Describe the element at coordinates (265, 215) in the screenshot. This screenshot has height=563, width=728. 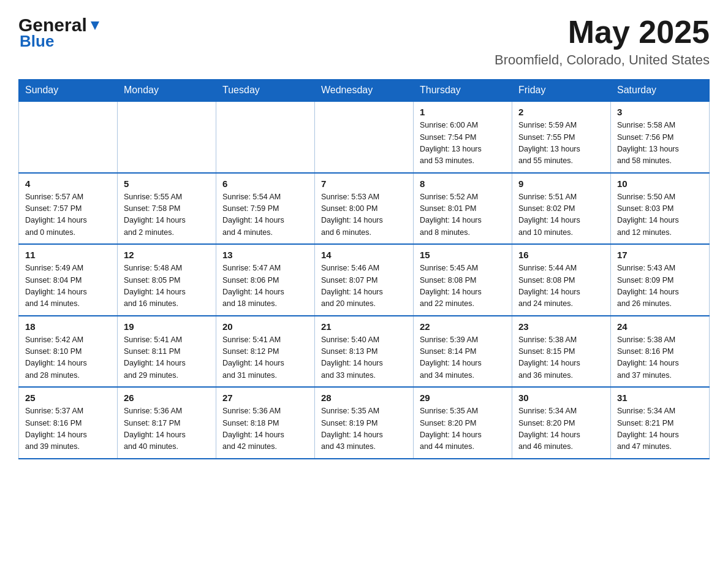
I see `day-info: Sunrise: 5:54 AM Sunset: 7:59 PM Dayligh…` at that location.